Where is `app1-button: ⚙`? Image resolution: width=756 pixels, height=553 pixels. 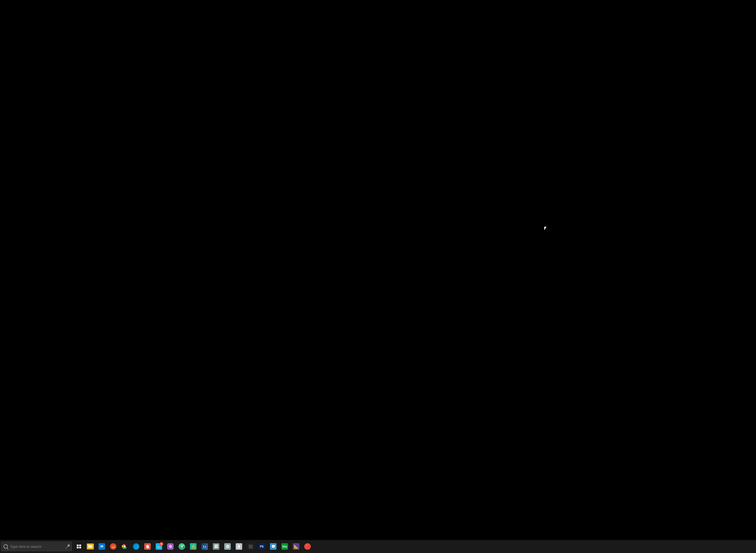
app1-button: ⚙ is located at coordinates (170, 546).